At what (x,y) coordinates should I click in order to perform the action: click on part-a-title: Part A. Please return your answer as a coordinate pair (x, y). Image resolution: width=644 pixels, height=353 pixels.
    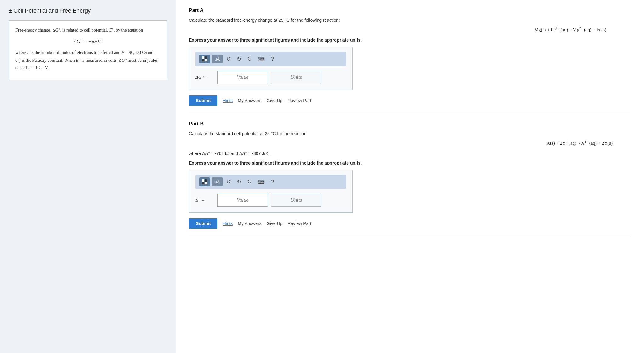
    Looking at the image, I should click on (410, 10).